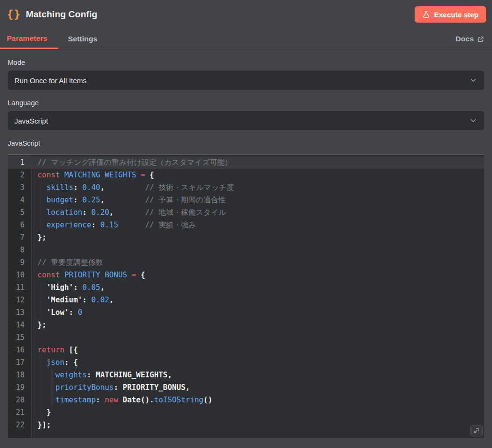  I want to click on line-number: 17, so click(20, 362).